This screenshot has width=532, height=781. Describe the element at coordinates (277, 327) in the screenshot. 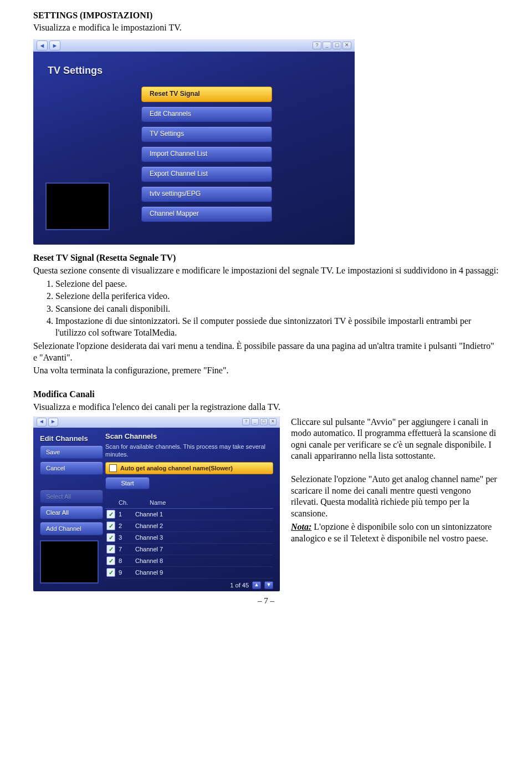

I see `step-4: Impostazione di due sintonizzatori. Se i…` at that location.